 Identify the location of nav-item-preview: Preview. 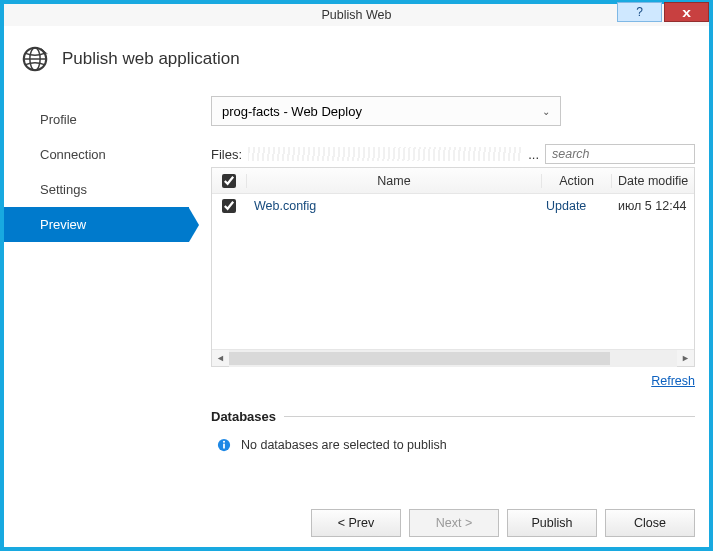
(96, 224).